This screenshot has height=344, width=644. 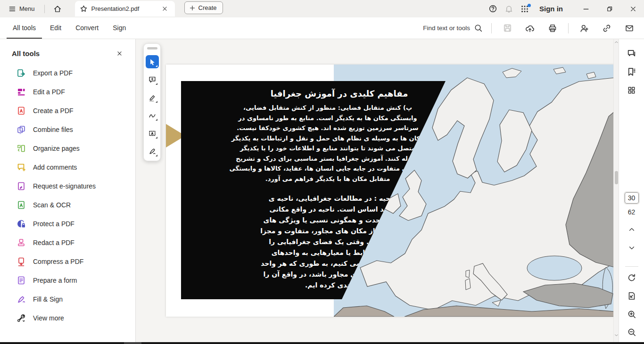 I want to click on chevron-up-icon, so click(x=632, y=229).